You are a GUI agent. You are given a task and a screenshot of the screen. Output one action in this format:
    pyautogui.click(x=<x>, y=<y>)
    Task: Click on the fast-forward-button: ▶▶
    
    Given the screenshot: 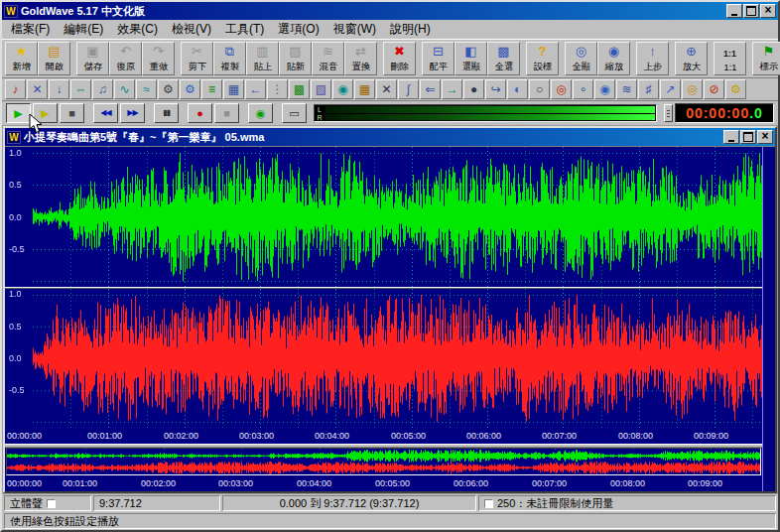 What is the action you would take?
    pyautogui.click(x=133, y=113)
    